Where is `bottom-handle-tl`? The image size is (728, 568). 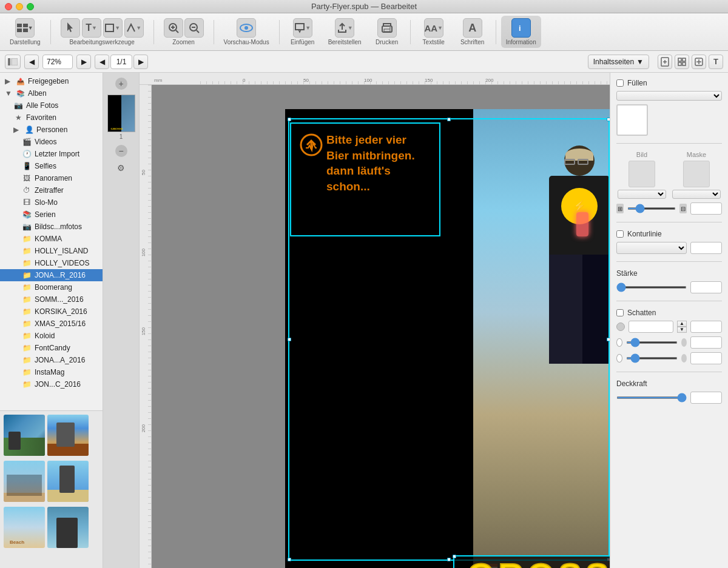
bottom-handle-tl is located at coordinates (454, 556).